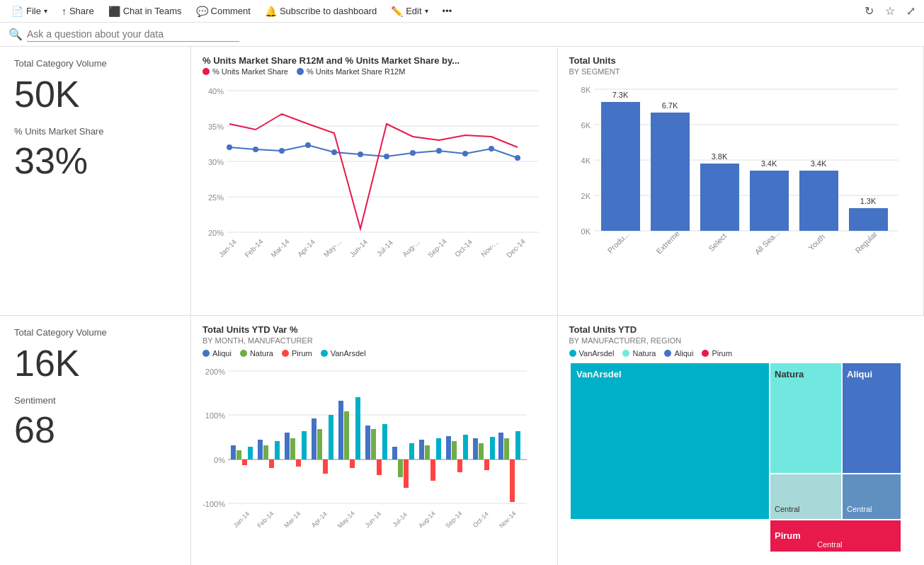 This screenshot has width=924, height=565. Describe the element at coordinates (374, 61) in the screenshot. I see `line-chart-title: % Units Market Share R12M and % Units Ma…` at that location.